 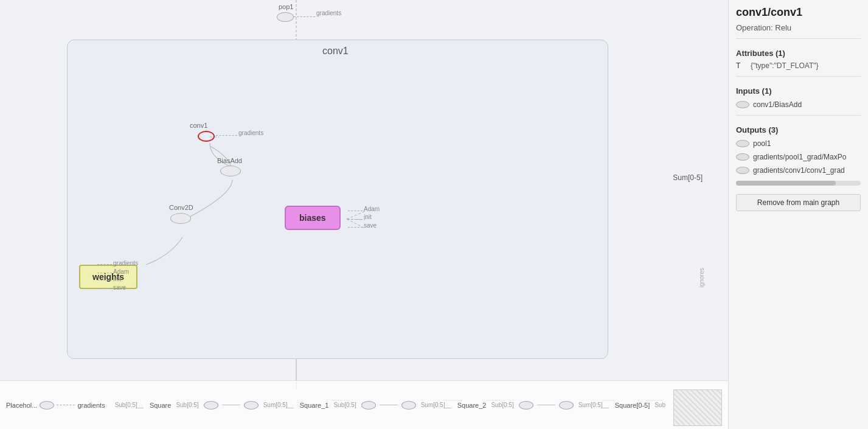 What do you see at coordinates (161, 405) in the screenshot?
I see `square-label: Square` at bounding box center [161, 405].